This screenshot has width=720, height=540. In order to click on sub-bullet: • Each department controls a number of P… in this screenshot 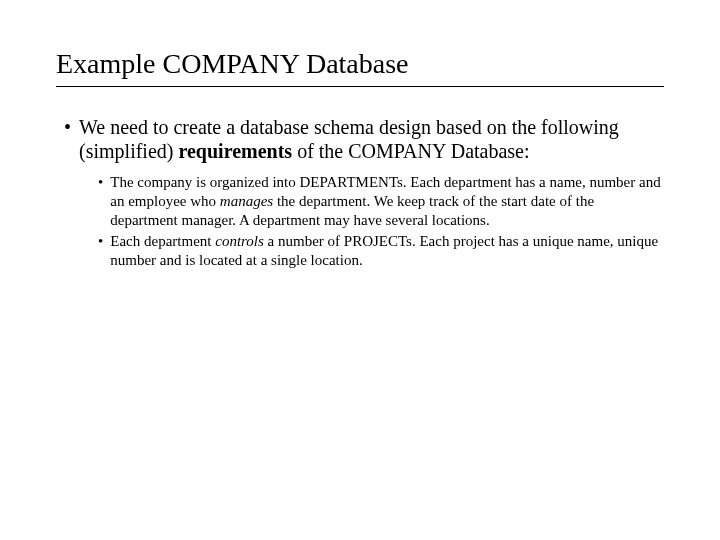, I will do `click(381, 251)`.